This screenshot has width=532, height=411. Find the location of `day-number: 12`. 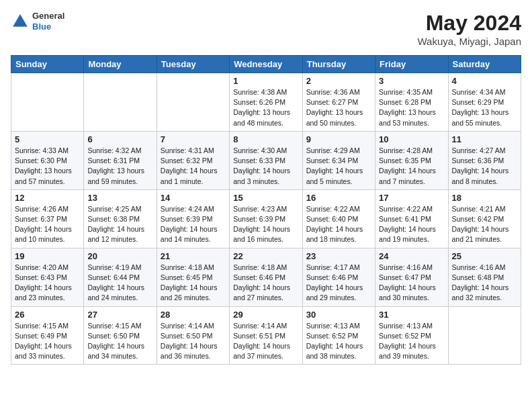

day-number: 12 is located at coordinates (47, 197).